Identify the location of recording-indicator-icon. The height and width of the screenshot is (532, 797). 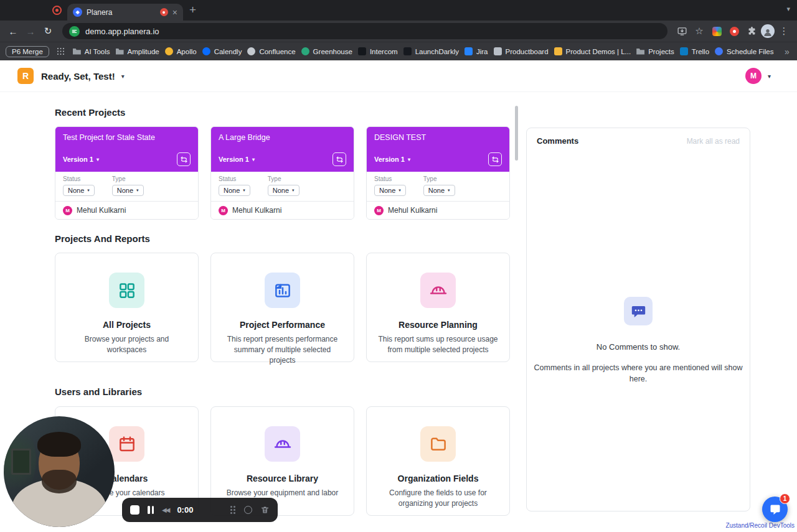
(57, 10).